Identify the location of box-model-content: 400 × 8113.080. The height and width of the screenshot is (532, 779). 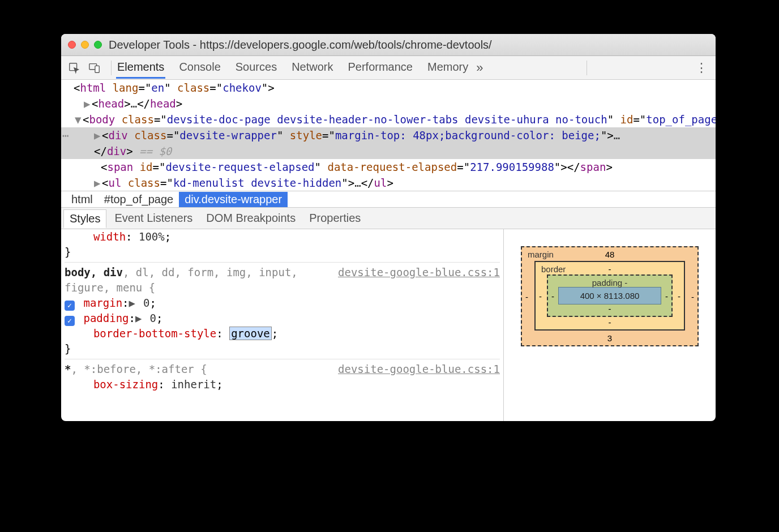
(610, 295).